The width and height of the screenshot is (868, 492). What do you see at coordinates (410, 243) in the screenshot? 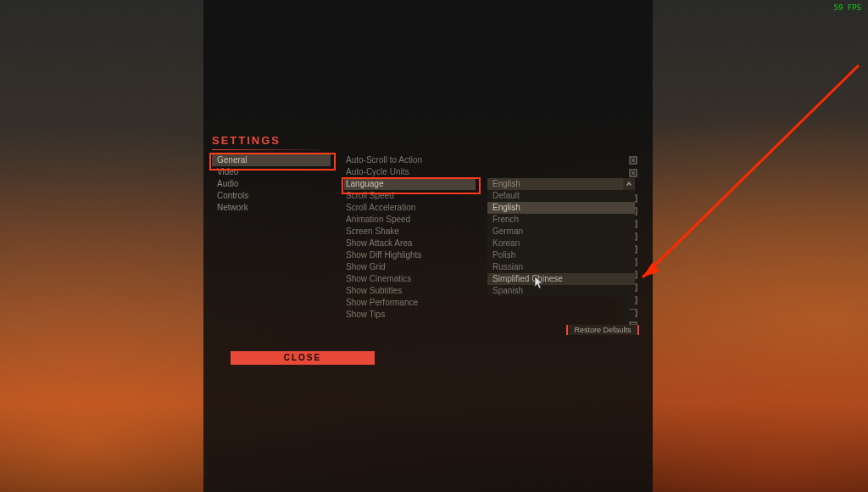
I see `option-label: Show Attack Area` at bounding box center [410, 243].